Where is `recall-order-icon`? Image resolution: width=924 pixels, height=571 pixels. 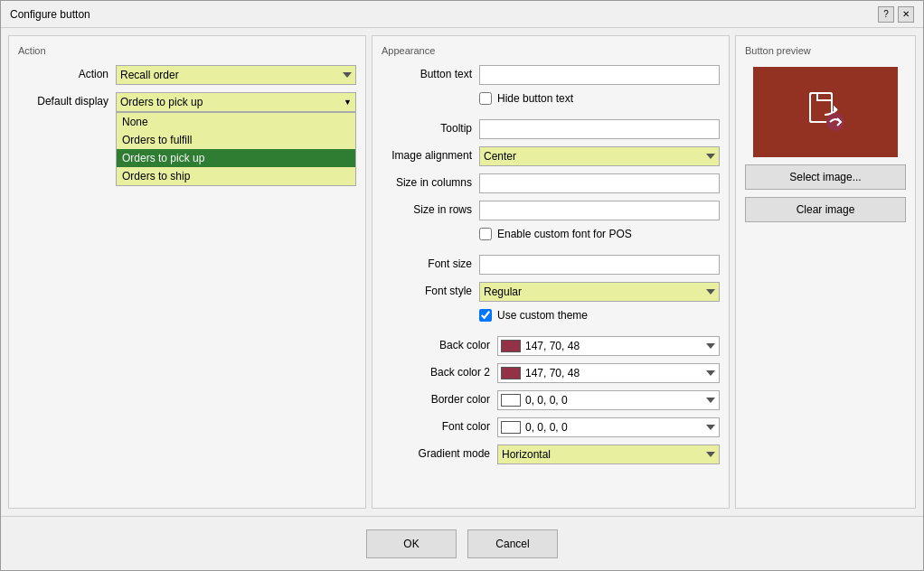
recall-order-icon is located at coordinates (825, 112).